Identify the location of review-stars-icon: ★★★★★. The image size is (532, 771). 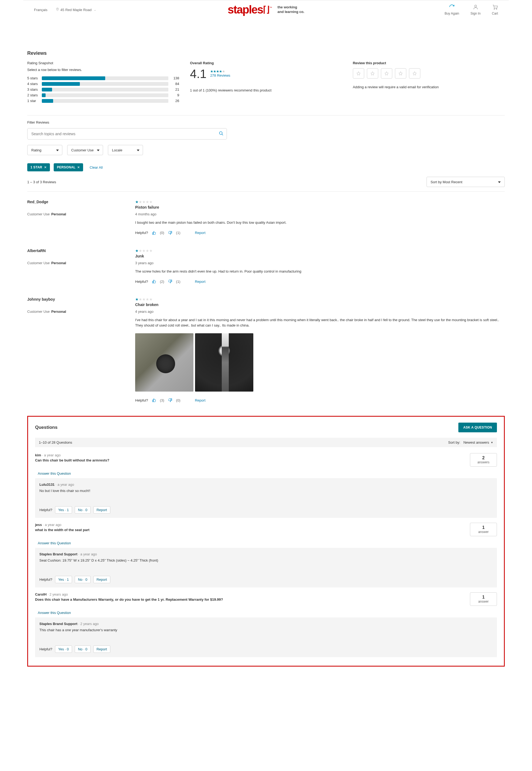
(320, 202).